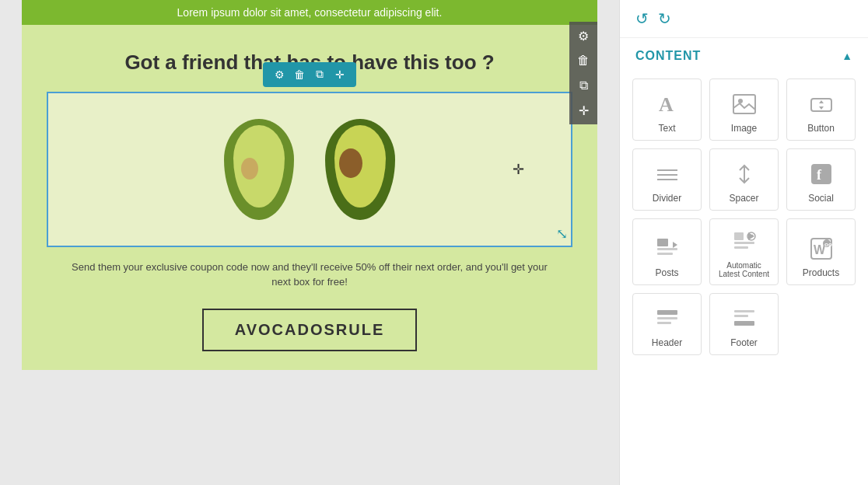  What do you see at coordinates (821, 180) in the screenshot?
I see `content-item-social: f Social` at bounding box center [821, 180].